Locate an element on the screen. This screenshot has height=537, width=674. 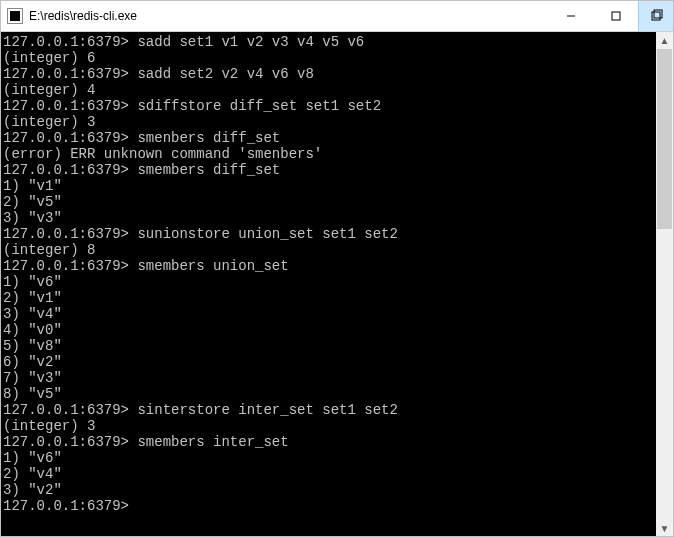
maximize-button is located at coordinates (616, 16).